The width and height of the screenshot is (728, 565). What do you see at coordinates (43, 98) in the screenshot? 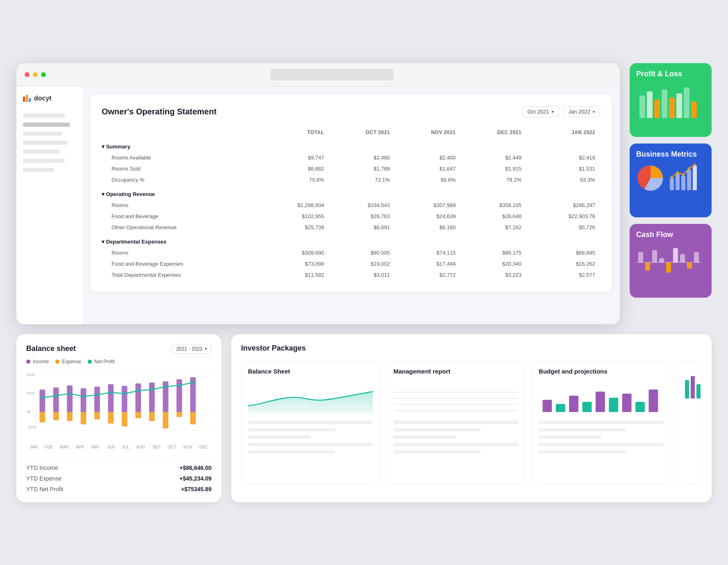
I see `logo-text: docyt` at bounding box center [43, 98].